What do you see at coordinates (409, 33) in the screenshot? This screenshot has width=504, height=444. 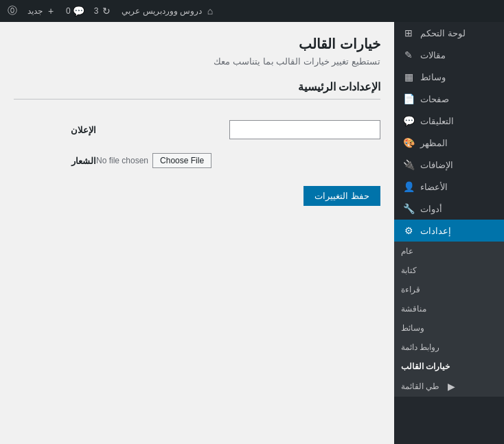 I see `dashboard-icon: ⊞` at bounding box center [409, 33].